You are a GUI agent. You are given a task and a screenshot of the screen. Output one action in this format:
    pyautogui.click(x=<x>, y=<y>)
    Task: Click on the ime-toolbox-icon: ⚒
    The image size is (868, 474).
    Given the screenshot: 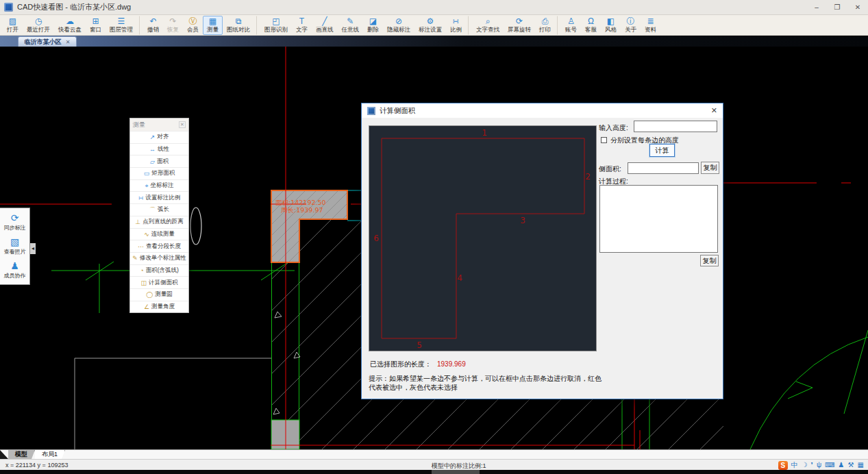 What is the action you would take?
    pyautogui.click(x=851, y=465)
    